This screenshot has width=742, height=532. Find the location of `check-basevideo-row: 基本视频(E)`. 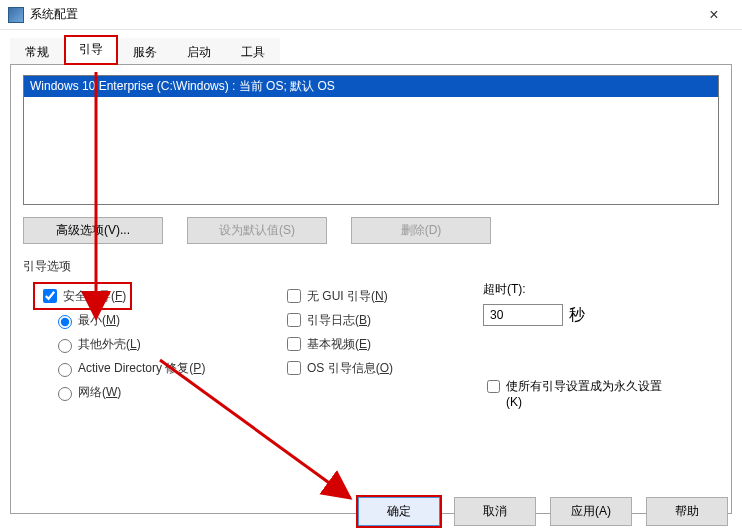

check-basevideo-row: 基本视频(E) is located at coordinates (383, 344).